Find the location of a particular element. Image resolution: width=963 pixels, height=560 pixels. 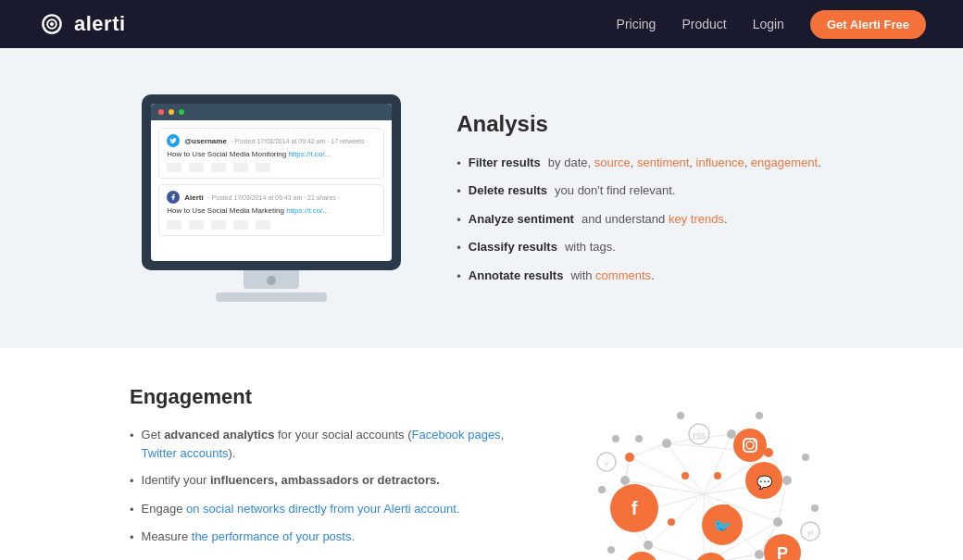

tweet-text-1: How to Use Social Media Monitoring https… is located at coordinates (271, 155).